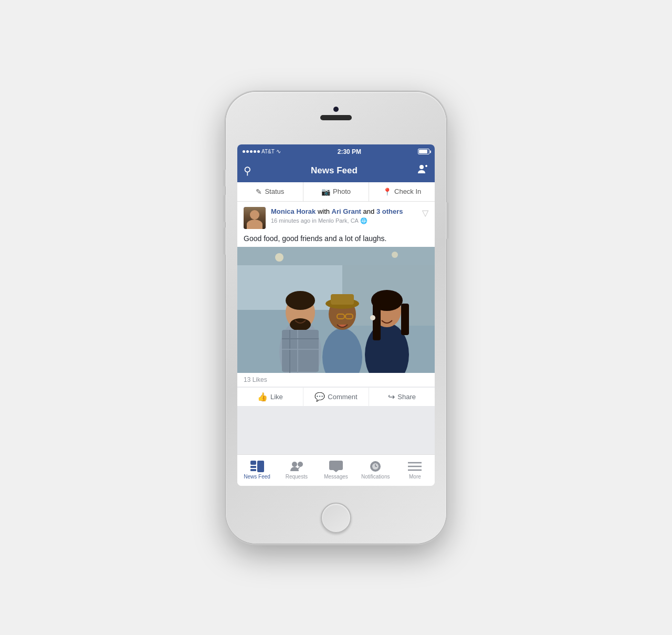  Describe the element at coordinates (346, 211) in the screenshot. I see `post-tagged: Ari Grant` at that location.